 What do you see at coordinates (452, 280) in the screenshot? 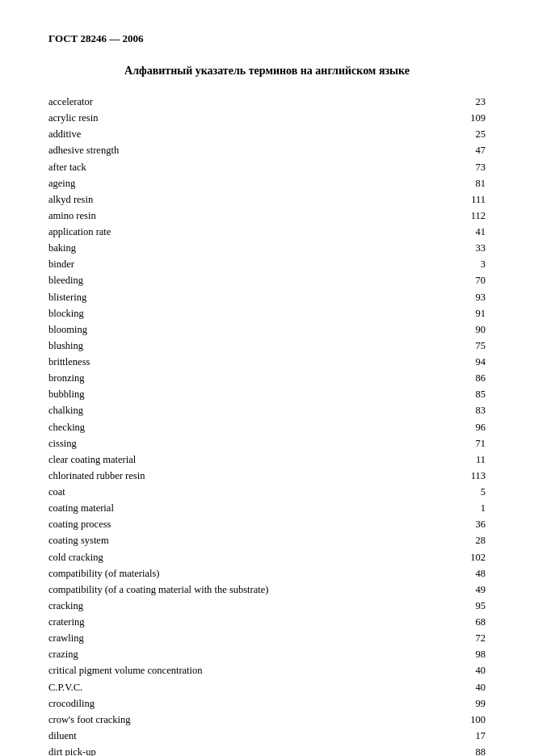
I see `num-cell: 70` at bounding box center [452, 280].